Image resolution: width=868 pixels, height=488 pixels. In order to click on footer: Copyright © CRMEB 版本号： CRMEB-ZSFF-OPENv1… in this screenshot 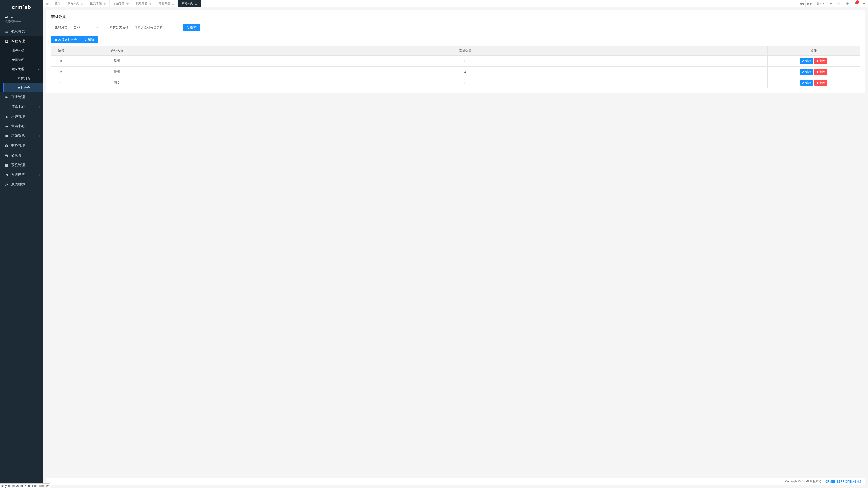, I will do `click(456, 482)`.